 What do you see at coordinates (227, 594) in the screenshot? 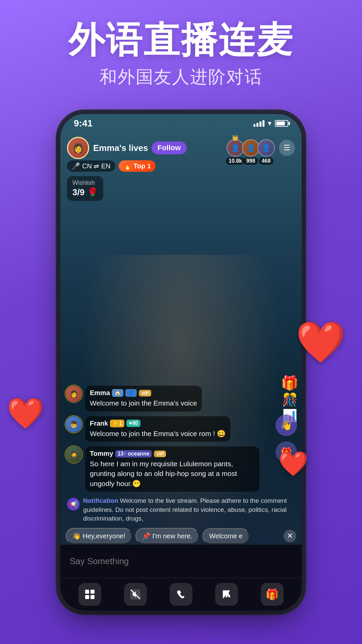
I see `flag-icon-button` at bounding box center [227, 594].